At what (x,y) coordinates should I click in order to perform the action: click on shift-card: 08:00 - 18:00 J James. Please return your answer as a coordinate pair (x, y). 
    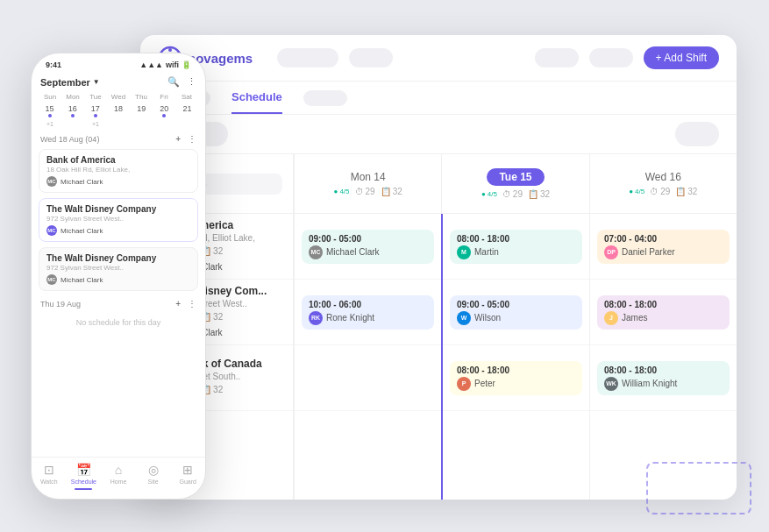
    Looking at the image, I should click on (663, 312).